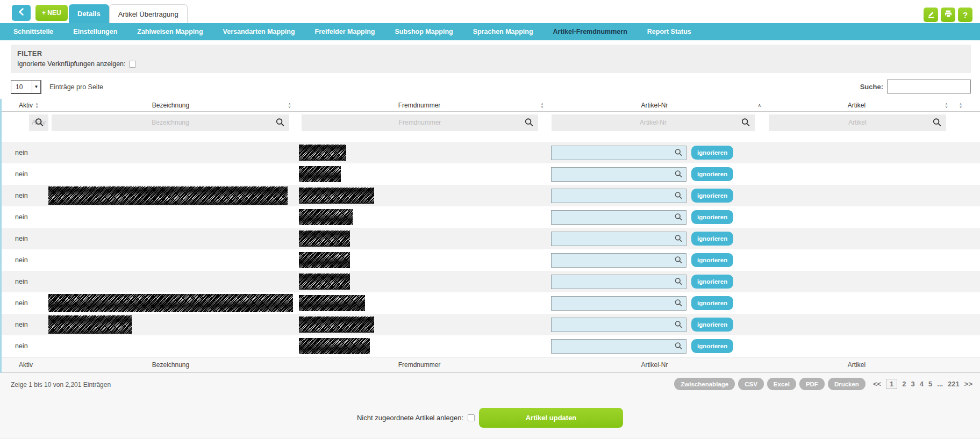 Image resolution: width=980 pixels, height=446 pixels. Describe the element at coordinates (812, 384) in the screenshot. I see `export-button: PDF` at that location.